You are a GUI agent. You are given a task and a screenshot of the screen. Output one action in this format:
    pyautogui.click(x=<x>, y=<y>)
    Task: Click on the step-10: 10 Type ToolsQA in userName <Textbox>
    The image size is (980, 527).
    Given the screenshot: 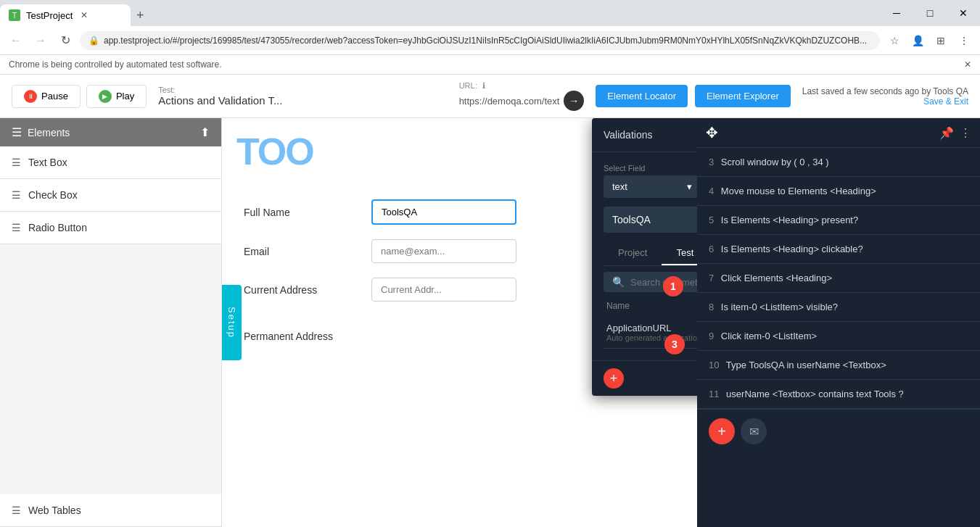 What is the action you would take?
    pyautogui.click(x=839, y=365)
    